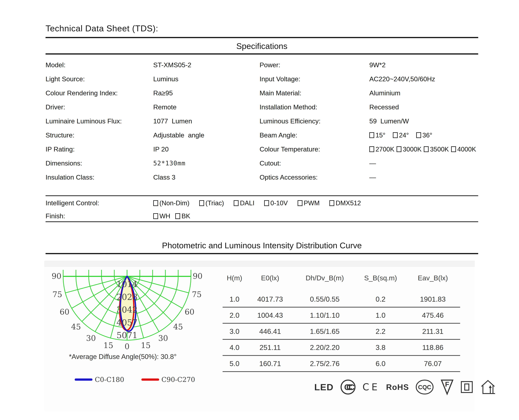 Image resolution: width=519 pixels, height=420 pixels. Describe the element at coordinates (433, 278) in the screenshot. I see `table-header-cell: Eav_B(lx)` at that location.